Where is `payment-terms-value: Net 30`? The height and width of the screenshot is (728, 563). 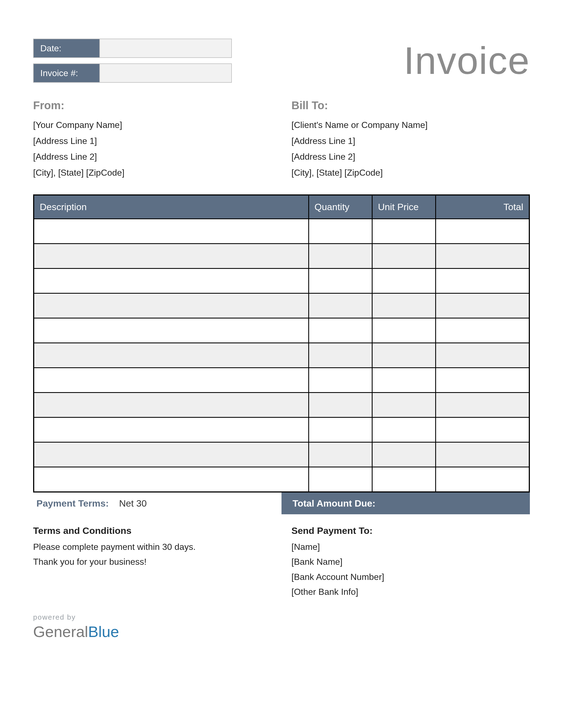 payment-terms-value: Net 30 is located at coordinates (133, 503).